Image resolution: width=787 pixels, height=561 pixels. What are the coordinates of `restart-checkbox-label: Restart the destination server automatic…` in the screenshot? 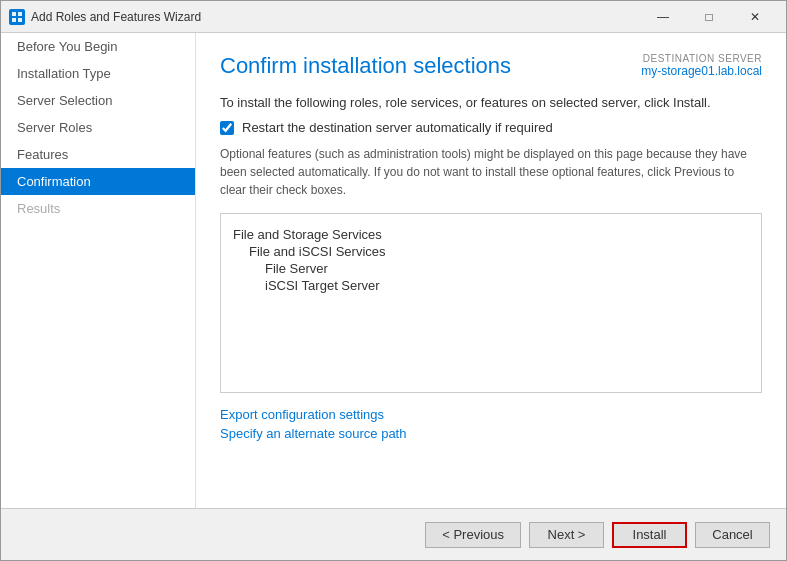 It's located at (398, 128).